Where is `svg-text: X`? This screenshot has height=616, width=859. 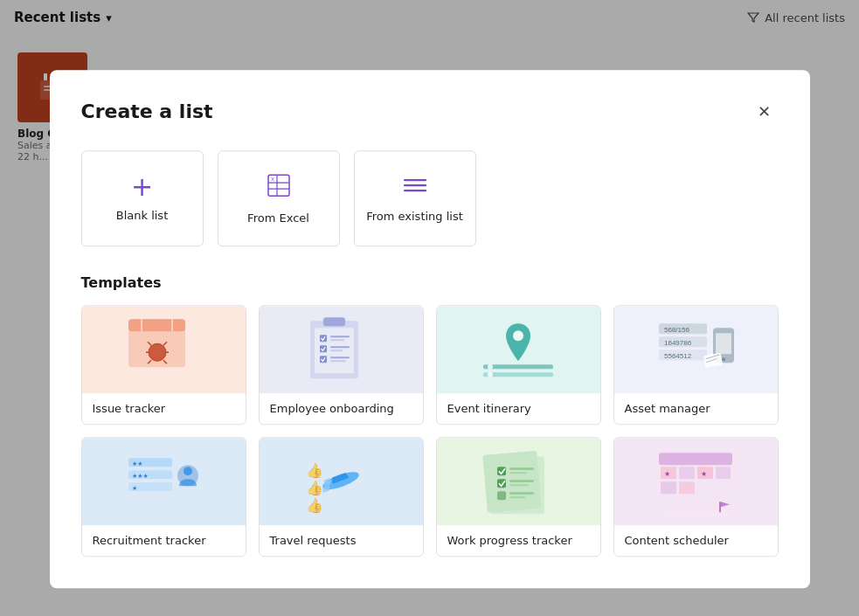
svg-text: X is located at coordinates (273, 179).